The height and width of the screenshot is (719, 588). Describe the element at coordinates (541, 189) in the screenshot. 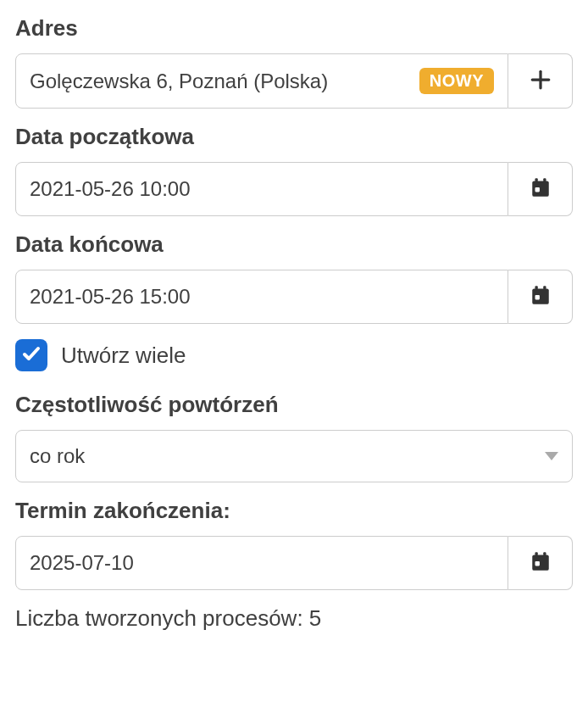

I see `start-date-picker-button` at that location.